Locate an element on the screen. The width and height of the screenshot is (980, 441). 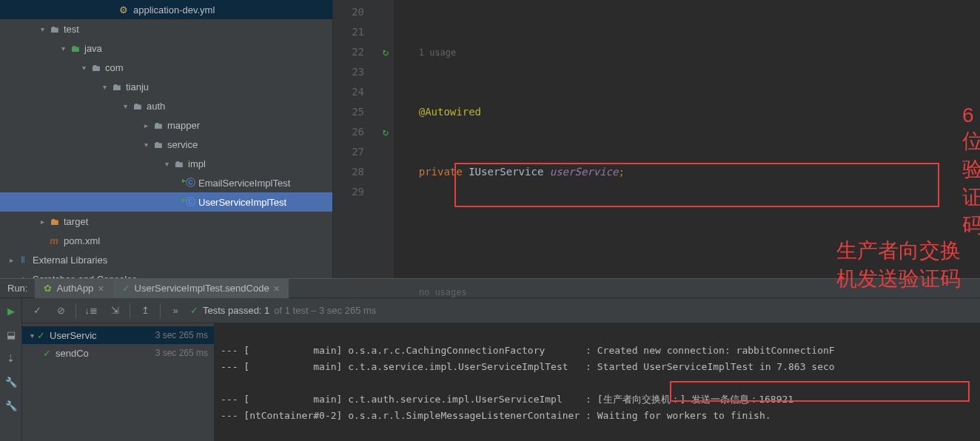
folder-icon: 🖿 is located at coordinates (54, 30).